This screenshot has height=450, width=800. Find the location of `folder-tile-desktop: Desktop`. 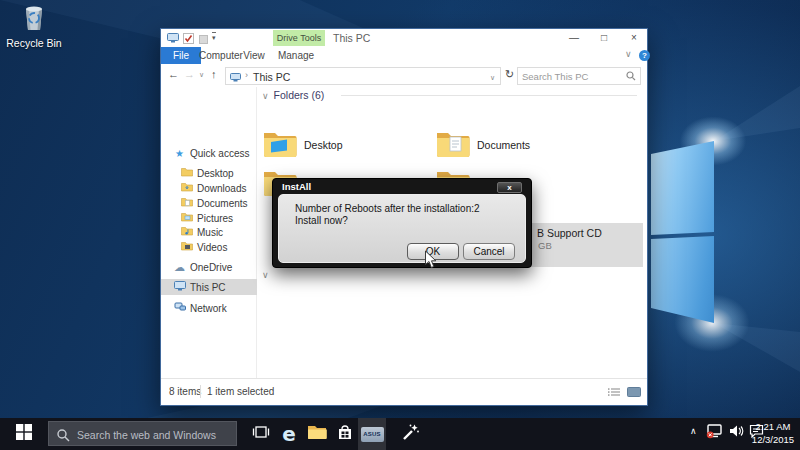

folder-tile-desktop: Desktop is located at coordinates (303, 145).